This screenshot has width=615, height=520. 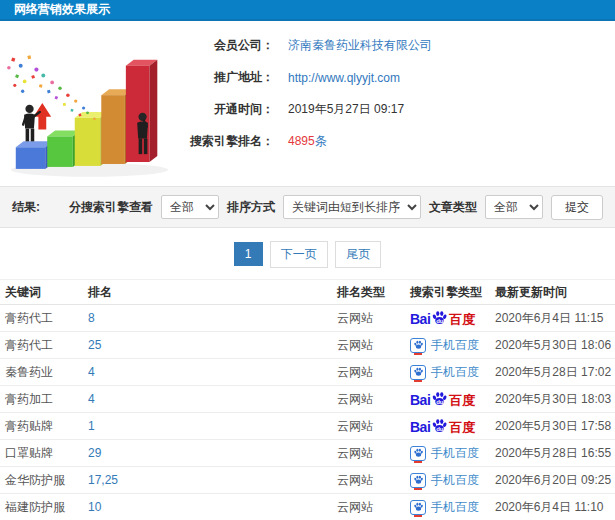 I want to click on keyword-cell: 膏药贴牌, so click(x=46, y=426).